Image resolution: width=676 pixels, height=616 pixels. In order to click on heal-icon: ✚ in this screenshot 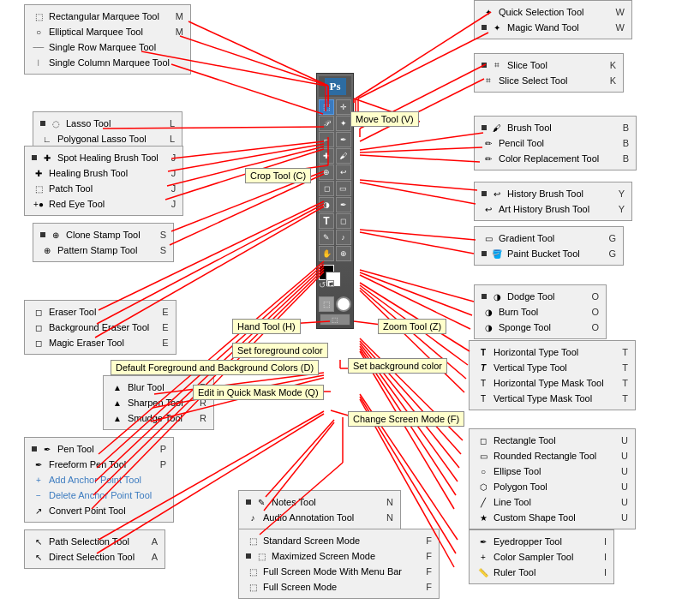, I will do `click(39, 173)`.